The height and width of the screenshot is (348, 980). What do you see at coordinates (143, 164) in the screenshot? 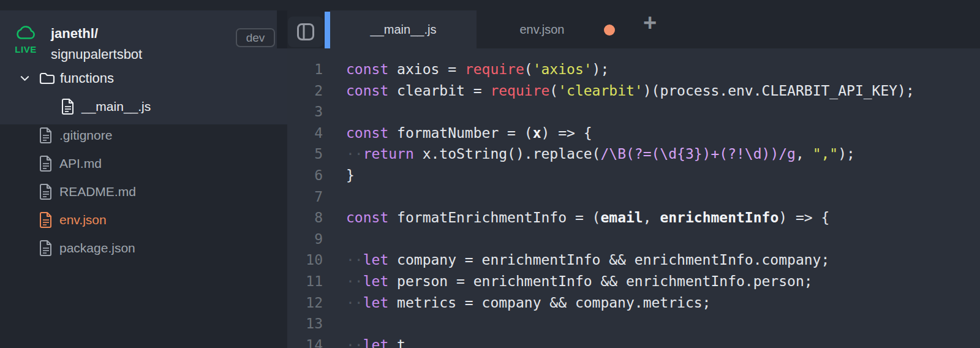
I see `sidebar-item-API-md: API.md` at bounding box center [143, 164].